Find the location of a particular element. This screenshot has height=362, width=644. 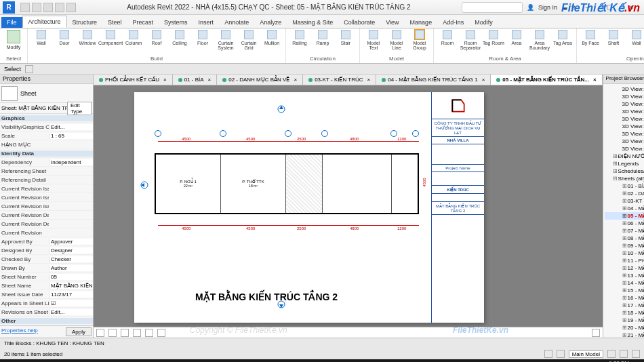

sun-path-icon is located at coordinates (137, 333).